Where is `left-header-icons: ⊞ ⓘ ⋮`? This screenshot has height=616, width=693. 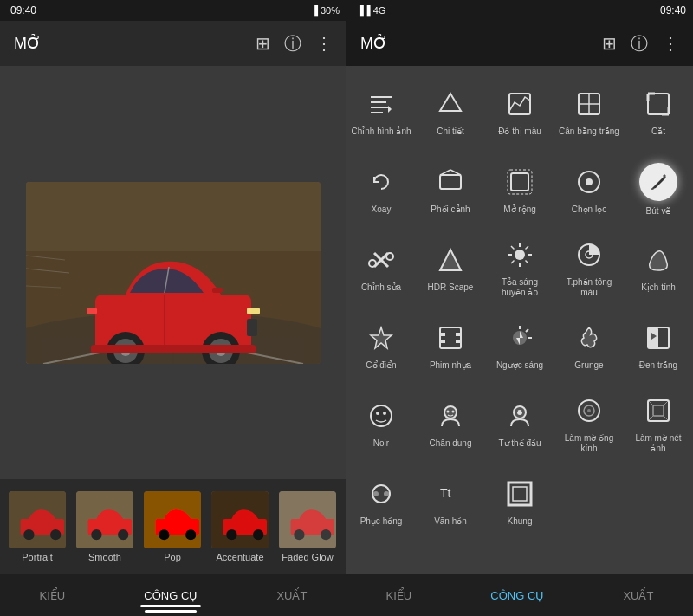
left-header-icons: ⊞ ⓘ ⋮ is located at coordinates (295, 43).